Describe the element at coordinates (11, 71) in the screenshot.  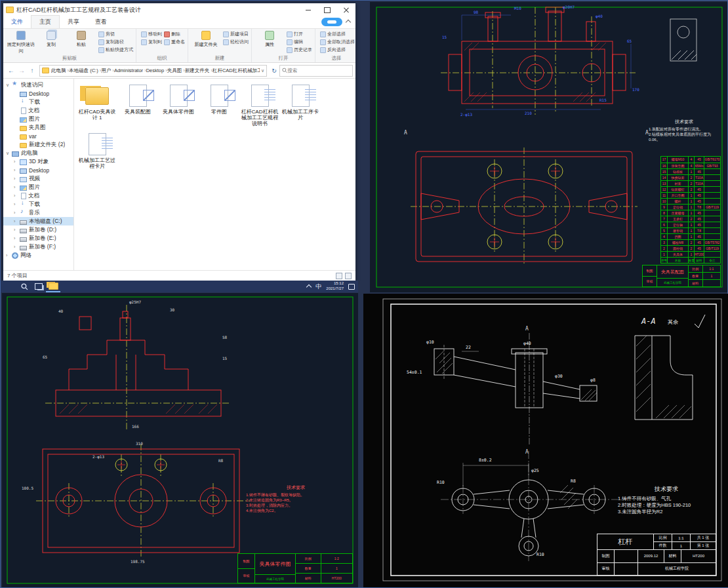
I see `back-button: ←` at that location.